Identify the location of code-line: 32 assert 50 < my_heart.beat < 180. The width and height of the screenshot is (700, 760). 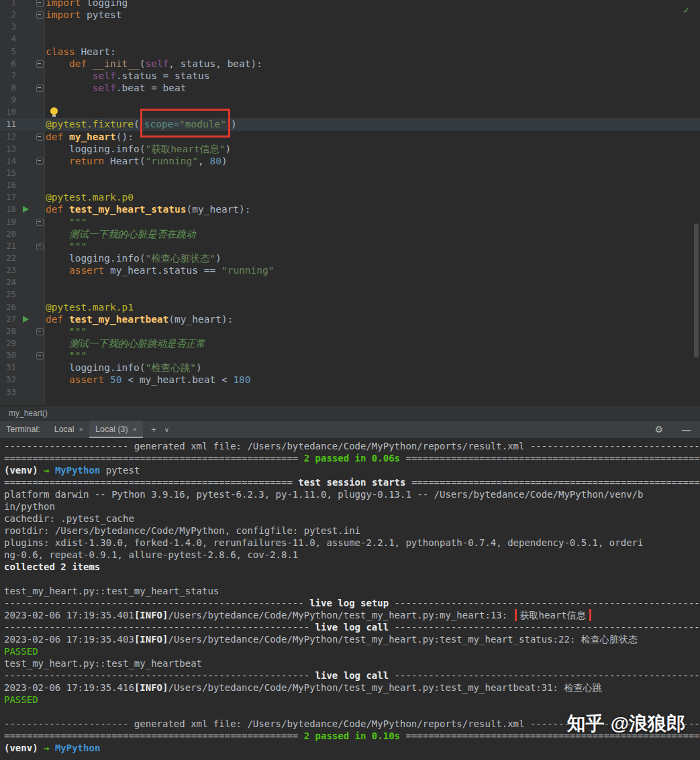
(350, 380).